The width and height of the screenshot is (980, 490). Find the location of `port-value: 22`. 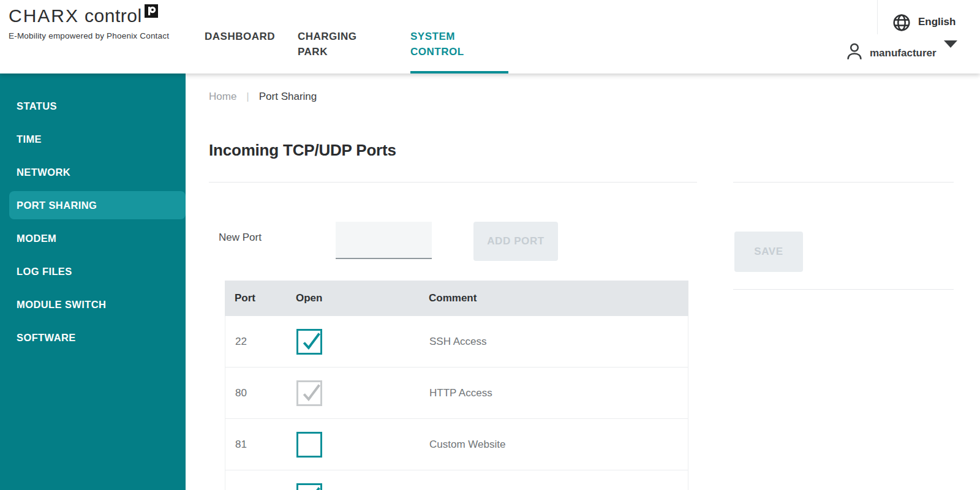

port-value: 22 is located at coordinates (261, 342).